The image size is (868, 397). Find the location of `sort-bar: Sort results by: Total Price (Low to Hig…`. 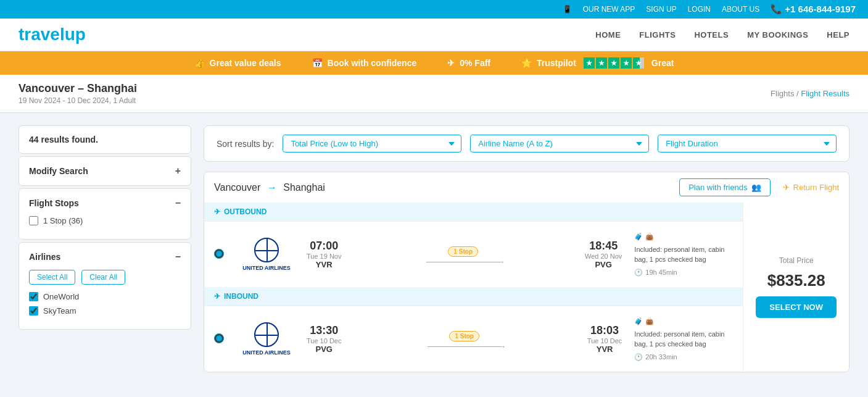

sort-bar: Sort results by: Total Price (Low to Hig… is located at coordinates (527, 143).